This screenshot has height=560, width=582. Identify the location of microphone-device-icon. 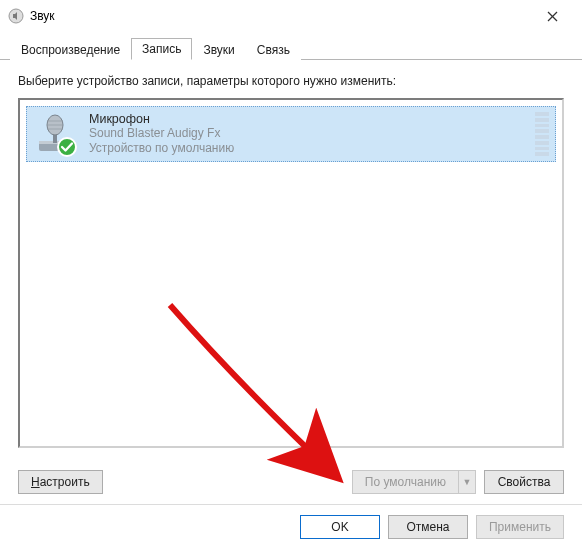
(56, 134).